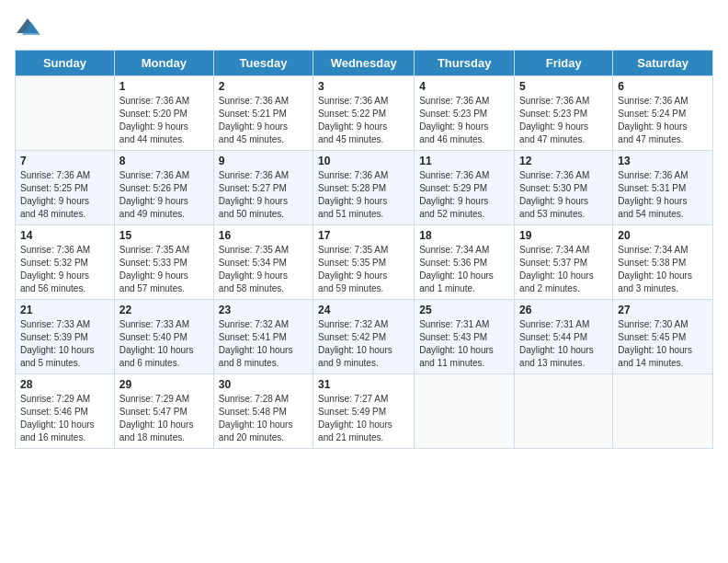 This screenshot has width=728, height=563. I want to click on day-sun-info: Sunrise: 7:29 AM Sunset: 5:46 PM Dayligh…, so click(64, 419).